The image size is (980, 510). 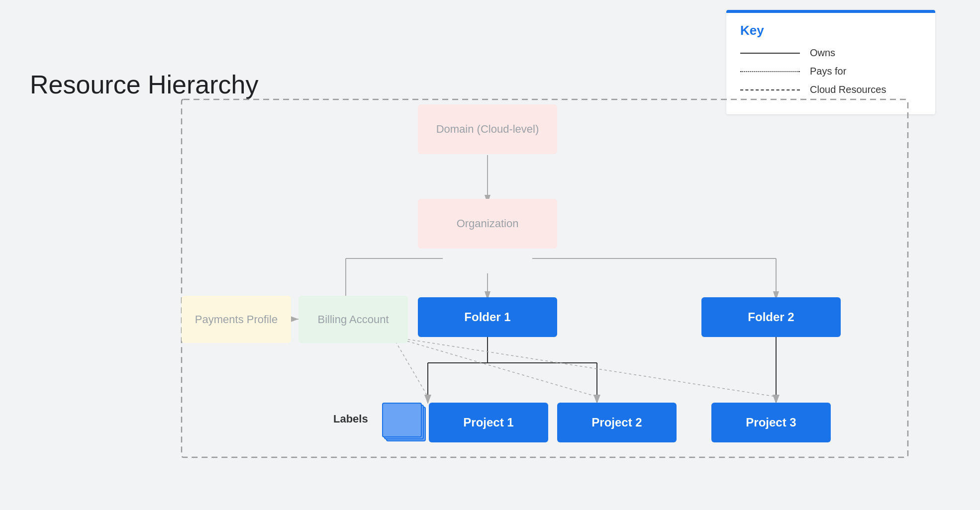 I want to click on domain-node: Domain (Cloud-level), so click(x=488, y=129).